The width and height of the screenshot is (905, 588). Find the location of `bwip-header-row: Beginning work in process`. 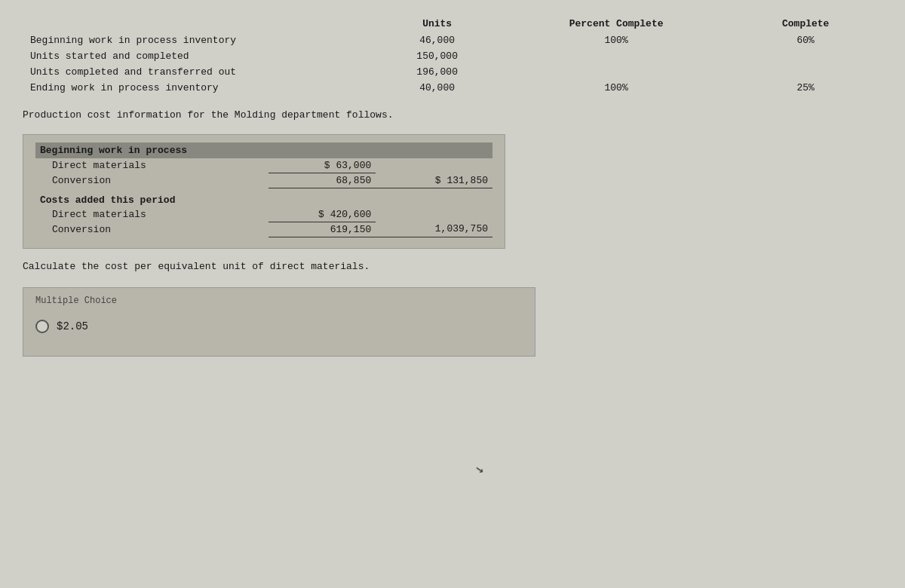

bwip-header-row: Beginning work in process is located at coordinates (264, 151).